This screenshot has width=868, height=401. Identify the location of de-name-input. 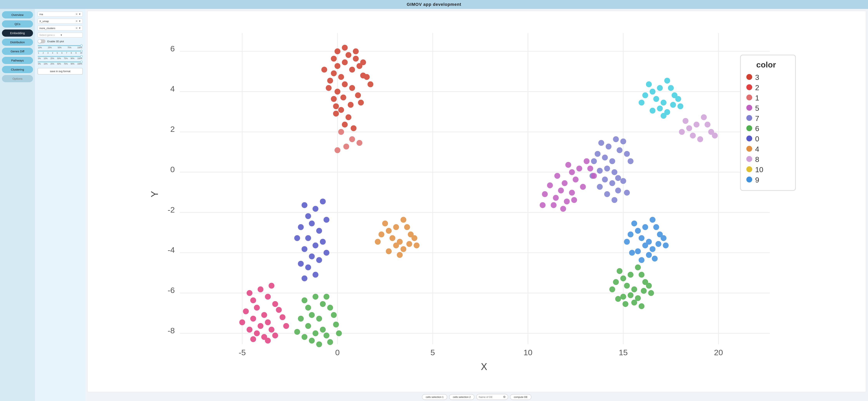
(491, 397).